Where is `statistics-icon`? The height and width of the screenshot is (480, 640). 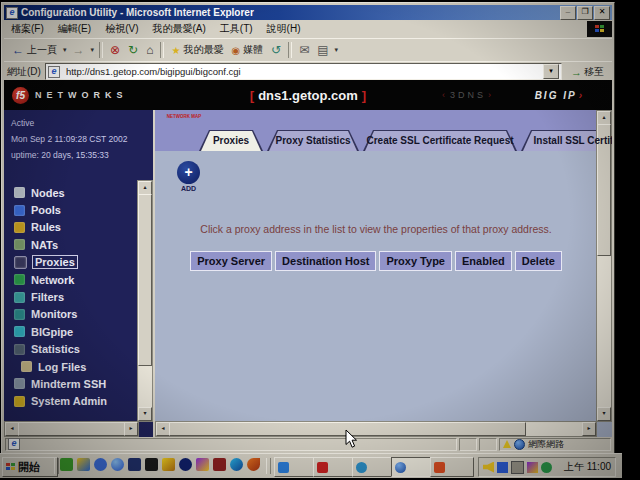 statistics-icon is located at coordinates (20, 350).